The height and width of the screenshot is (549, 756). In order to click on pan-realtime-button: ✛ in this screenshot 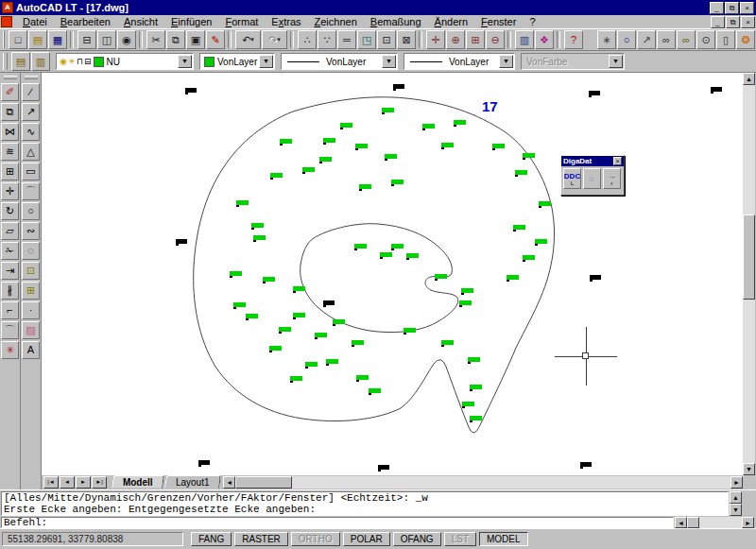, I will do `click(436, 40)`.